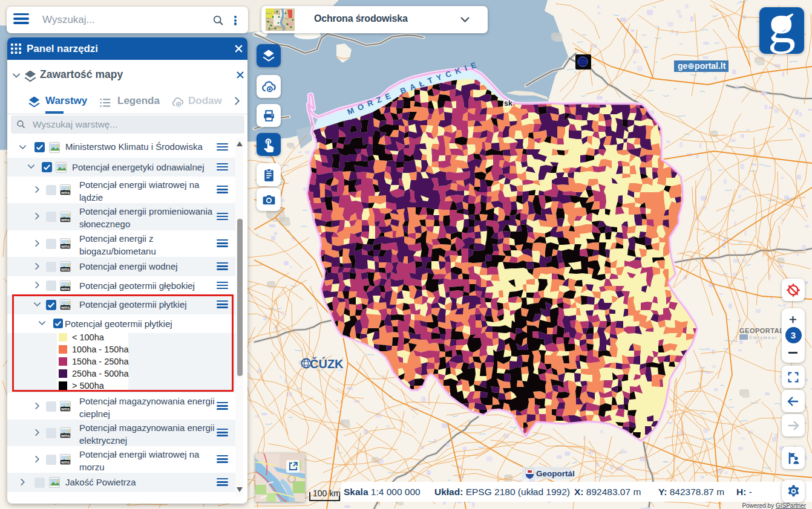  I want to click on svg-text: GEOPORTAL., so click(762, 331).